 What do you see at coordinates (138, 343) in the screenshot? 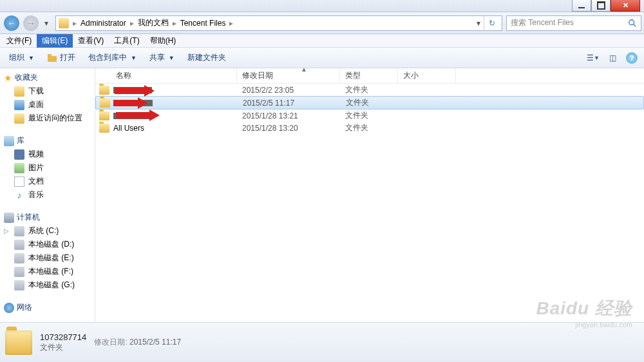
I see `details-modified: 修改日期: 2015/2/5 11:17` at bounding box center [138, 343].